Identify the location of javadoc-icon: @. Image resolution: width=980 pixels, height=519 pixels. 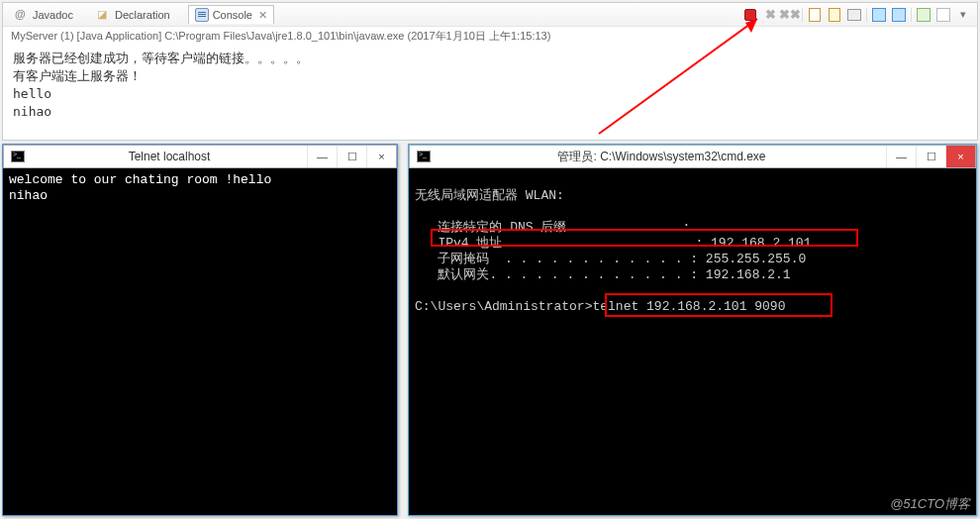
(22, 15).